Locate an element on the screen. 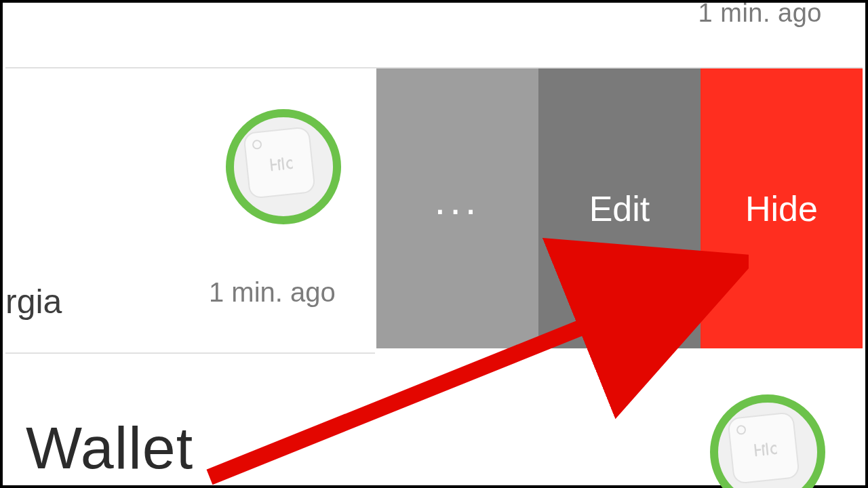  more-button: ... is located at coordinates (457, 209).